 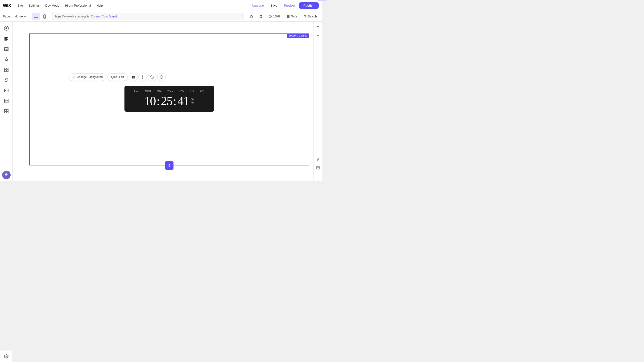 I want to click on nav-hire: Hire a Professional, so click(x=78, y=6).